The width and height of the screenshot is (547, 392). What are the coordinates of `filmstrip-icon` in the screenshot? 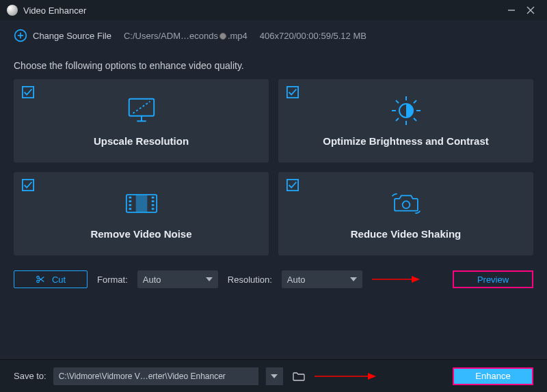 It's located at (142, 204).